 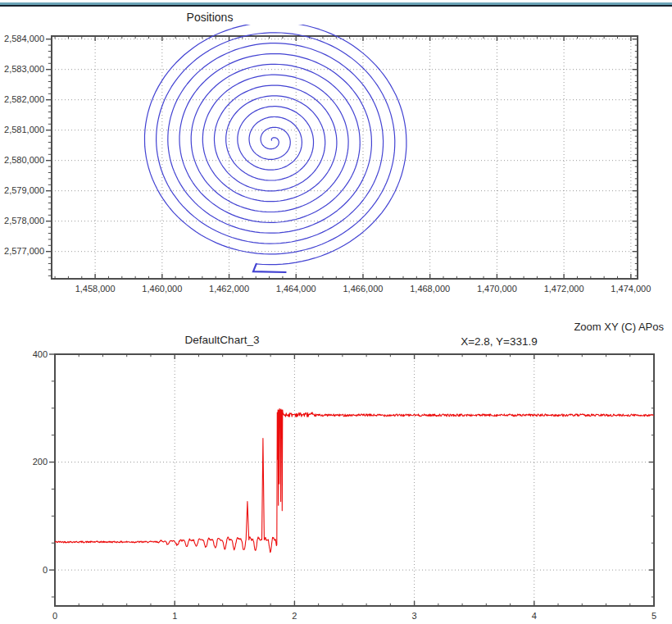 I want to click on x-tick-label: 1,466,000, so click(x=364, y=289).